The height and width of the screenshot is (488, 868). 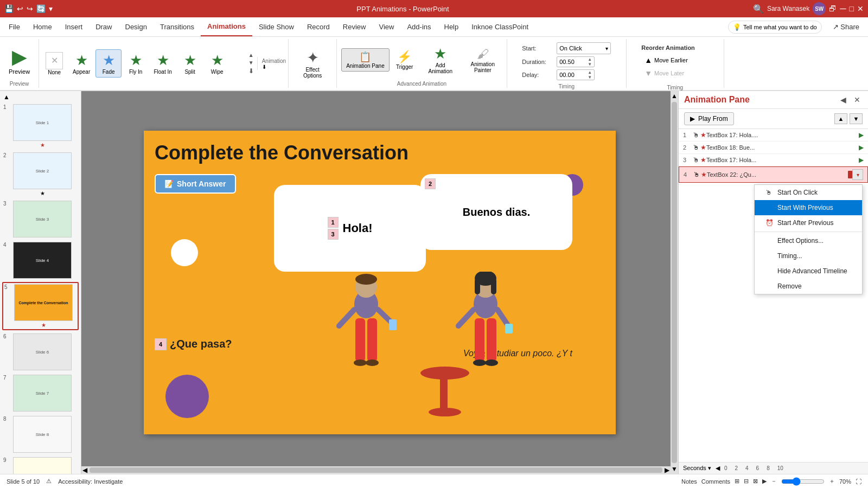 What do you see at coordinates (852, 9) in the screenshot?
I see `maximize-icon: □` at bounding box center [852, 9].